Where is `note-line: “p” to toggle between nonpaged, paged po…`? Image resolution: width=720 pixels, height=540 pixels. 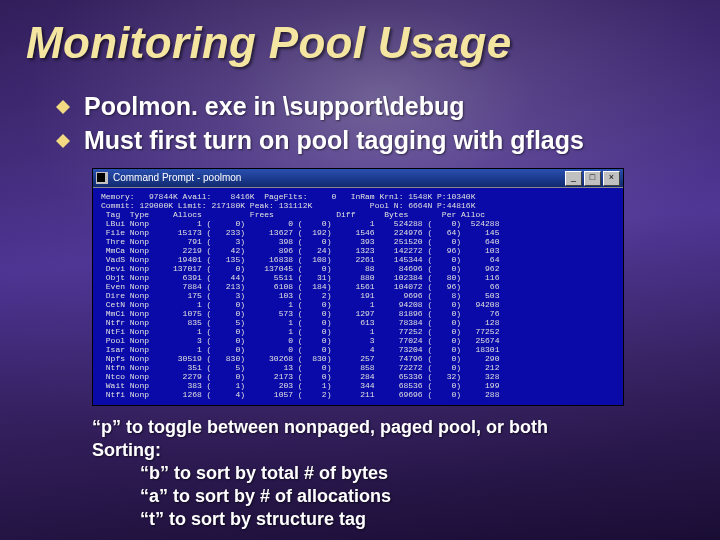 note-line: “p” to toggle between nonpaged, paged po… is located at coordinates (393, 428).